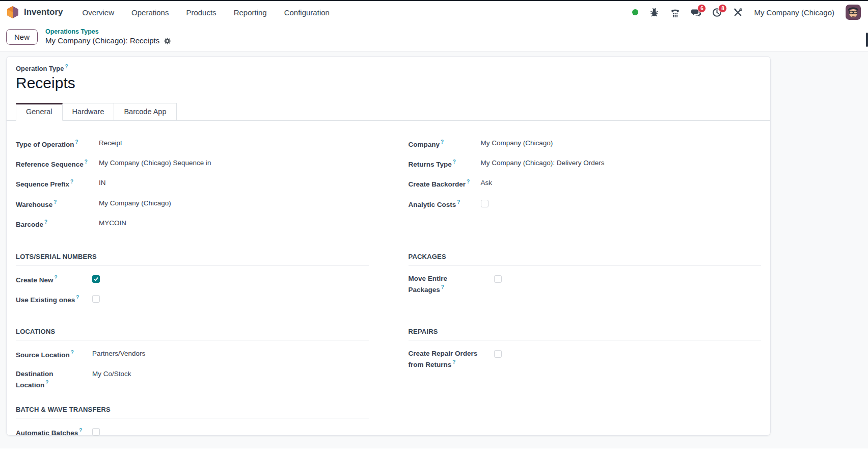 The width and height of the screenshot is (868, 451). What do you see at coordinates (45, 144) in the screenshot?
I see `field-label: Type of Operation` at bounding box center [45, 144].